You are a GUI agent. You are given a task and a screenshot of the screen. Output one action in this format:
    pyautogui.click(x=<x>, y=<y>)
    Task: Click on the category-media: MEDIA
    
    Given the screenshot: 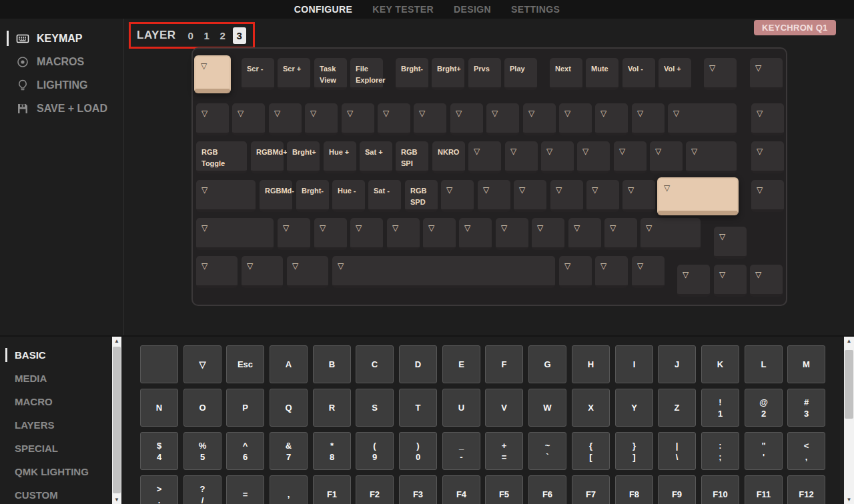 What is the action you would take?
    pyautogui.click(x=56, y=379)
    